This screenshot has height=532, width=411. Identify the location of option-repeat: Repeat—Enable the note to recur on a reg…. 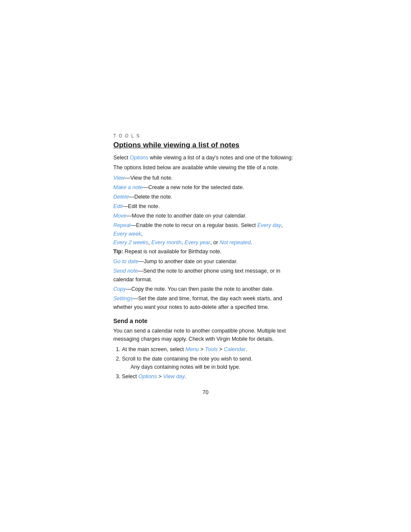
(206, 234).